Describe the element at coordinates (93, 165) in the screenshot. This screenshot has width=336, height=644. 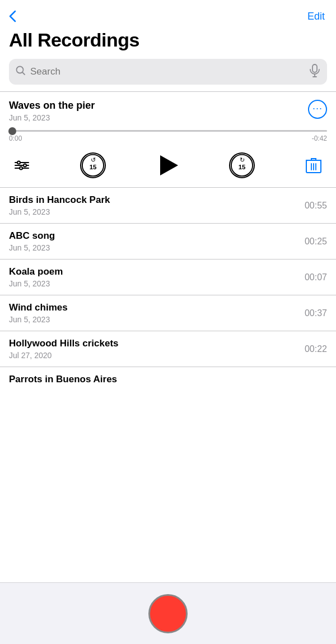
I see `skip-back-button: ↺ 15` at that location.